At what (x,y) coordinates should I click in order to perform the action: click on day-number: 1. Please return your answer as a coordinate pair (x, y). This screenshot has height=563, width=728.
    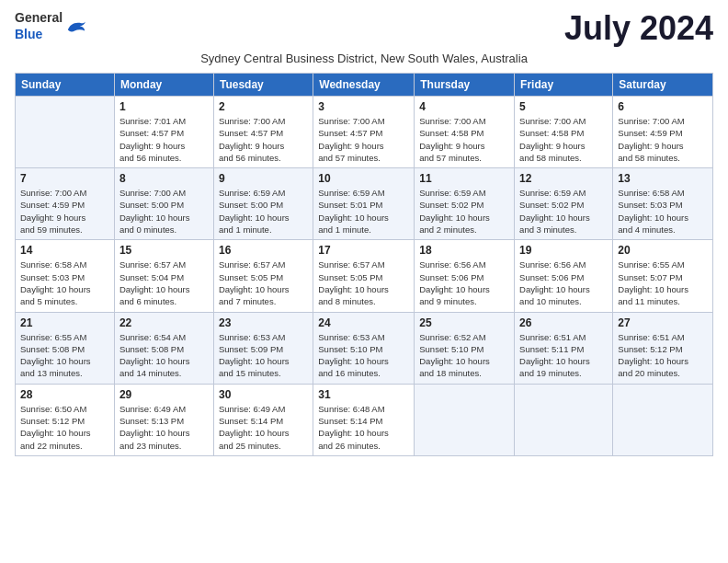
    Looking at the image, I should click on (164, 107).